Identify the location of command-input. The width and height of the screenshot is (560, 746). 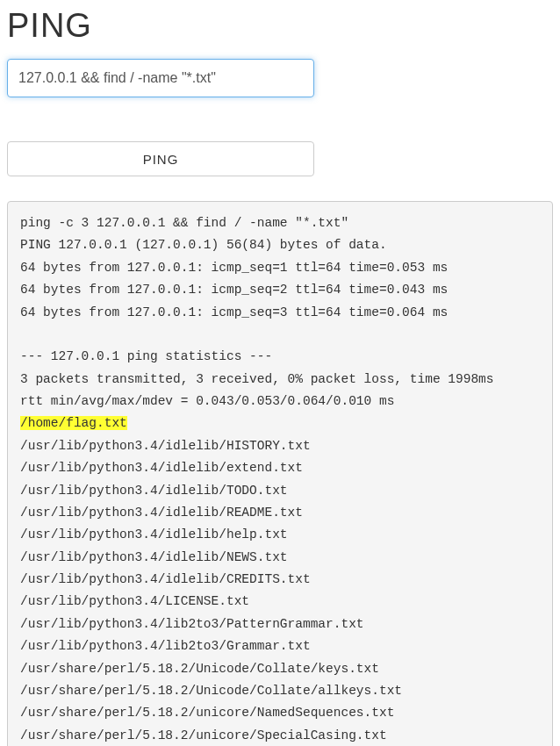
(161, 78).